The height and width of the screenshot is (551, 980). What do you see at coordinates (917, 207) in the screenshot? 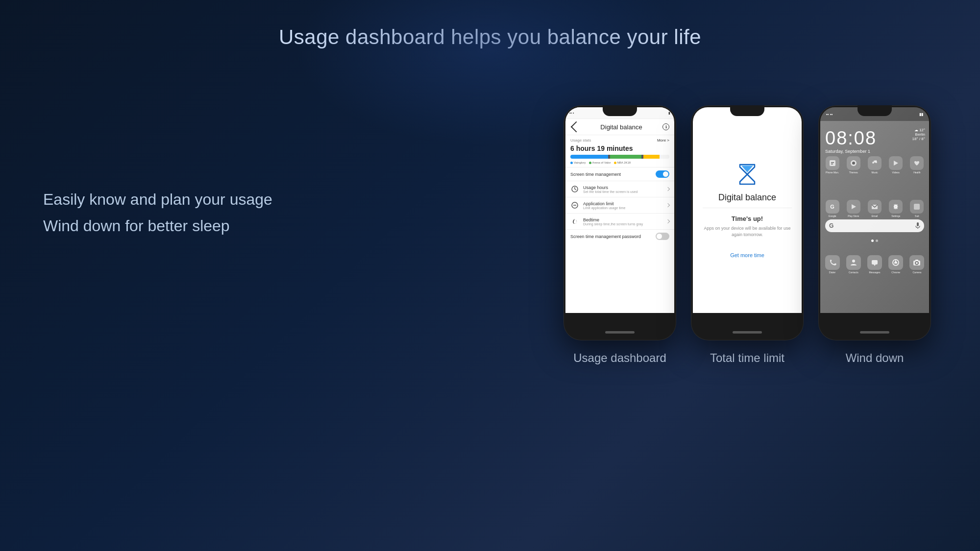
I see `suit-icon` at bounding box center [917, 207].